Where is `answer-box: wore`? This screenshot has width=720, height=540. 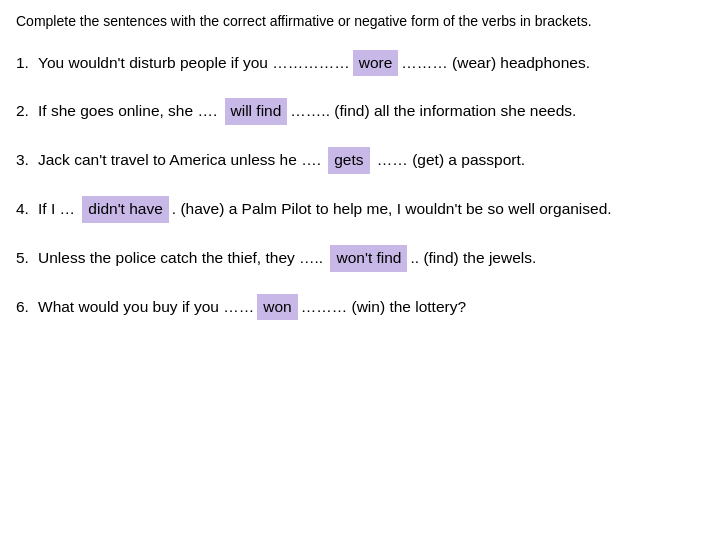
answer-box: wore is located at coordinates (376, 64).